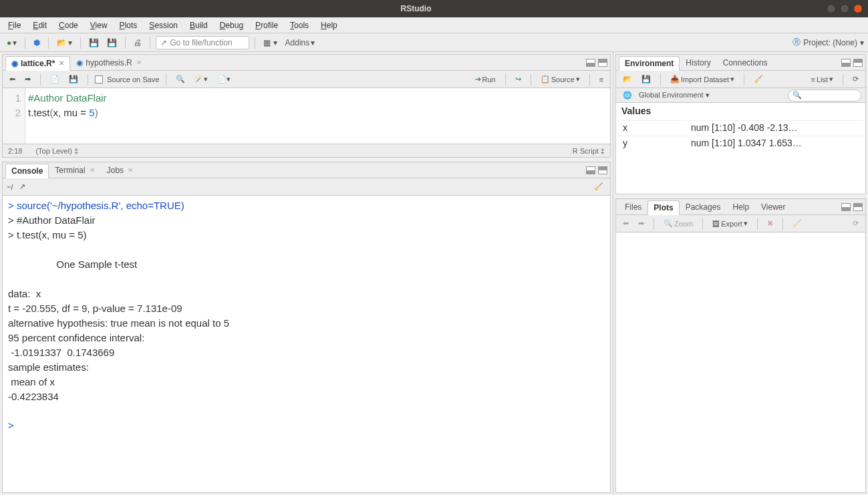 This screenshot has width=868, height=495. Describe the element at coordinates (202, 43) in the screenshot. I see `goto-file-input: ↗ Go to file/function` at that location.